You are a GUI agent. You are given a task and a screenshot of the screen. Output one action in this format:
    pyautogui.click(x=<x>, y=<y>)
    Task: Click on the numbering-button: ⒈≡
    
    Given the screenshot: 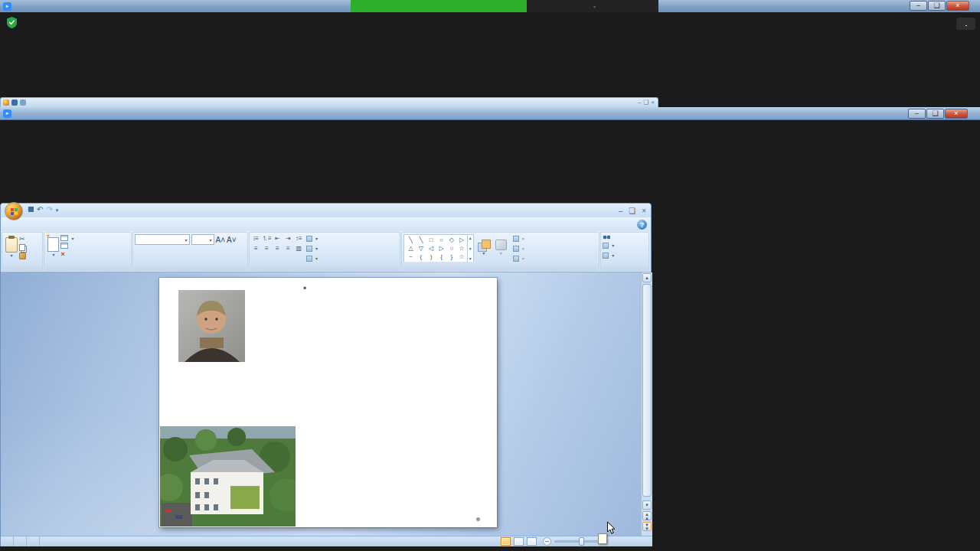 What is the action you would take?
    pyautogui.click(x=266, y=239)
    